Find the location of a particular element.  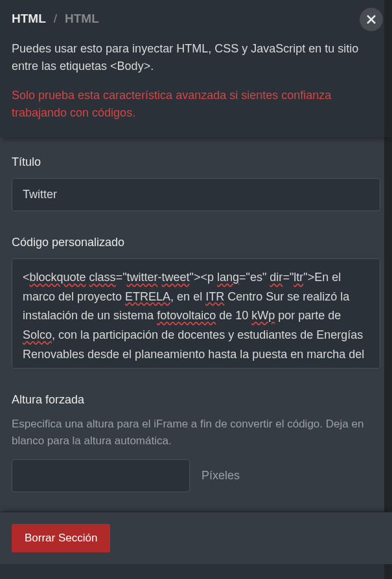

title-input is located at coordinates (196, 194).